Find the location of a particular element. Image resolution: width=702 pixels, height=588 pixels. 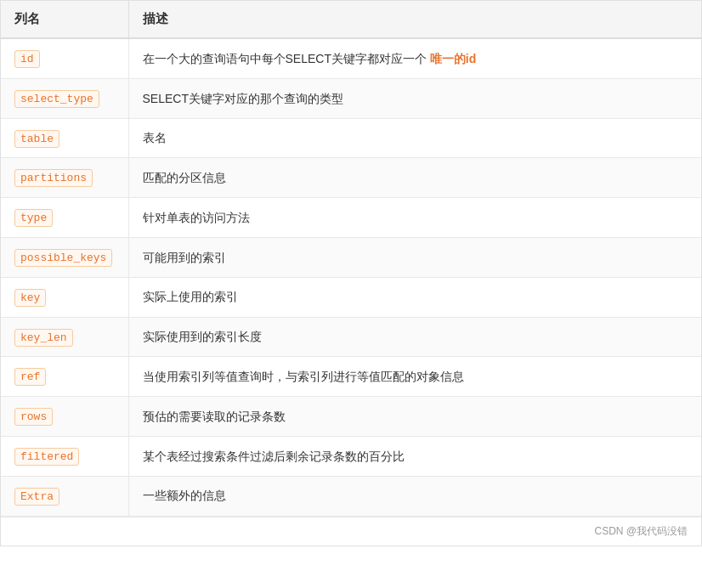

field-name-tag: partitions is located at coordinates (54, 178).